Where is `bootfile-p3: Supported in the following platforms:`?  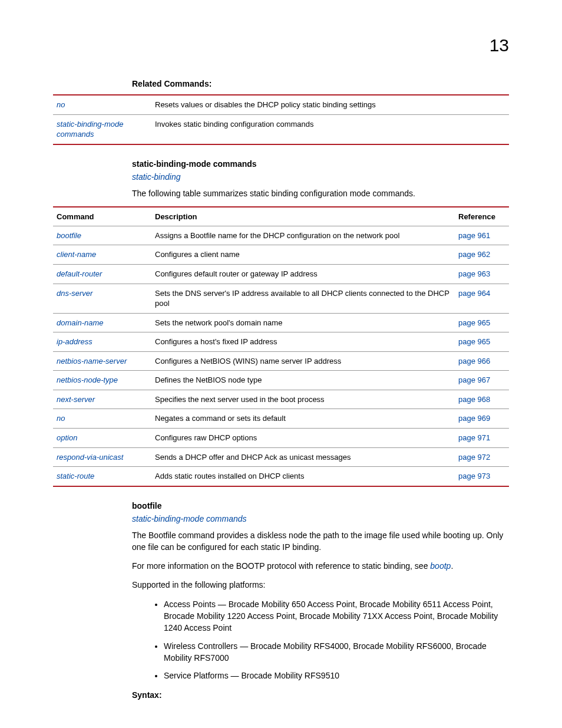
bootfile-p3: Supported in the following platforms: is located at coordinates (320, 585).